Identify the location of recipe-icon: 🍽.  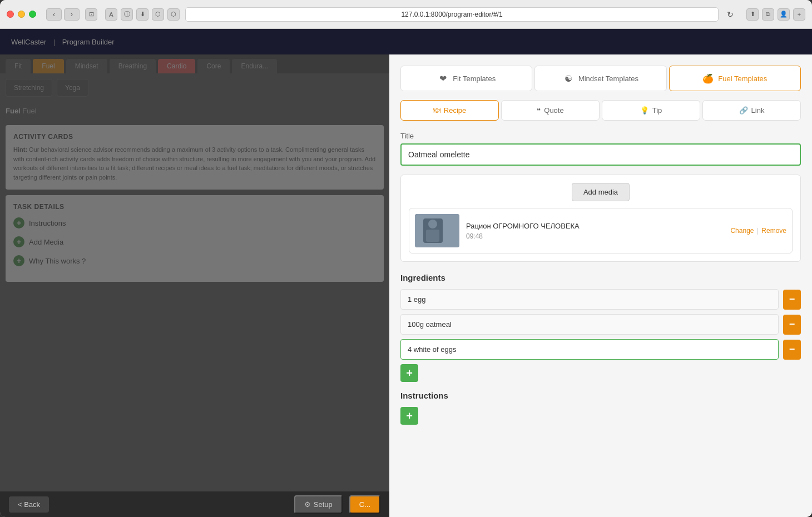
(437, 110).